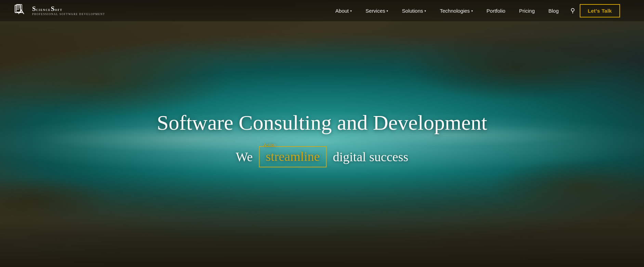  What do you see at coordinates (371, 157) in the screenshot?
I see `hero-subtitle-post: digital success` at bounding box center [371, 157].